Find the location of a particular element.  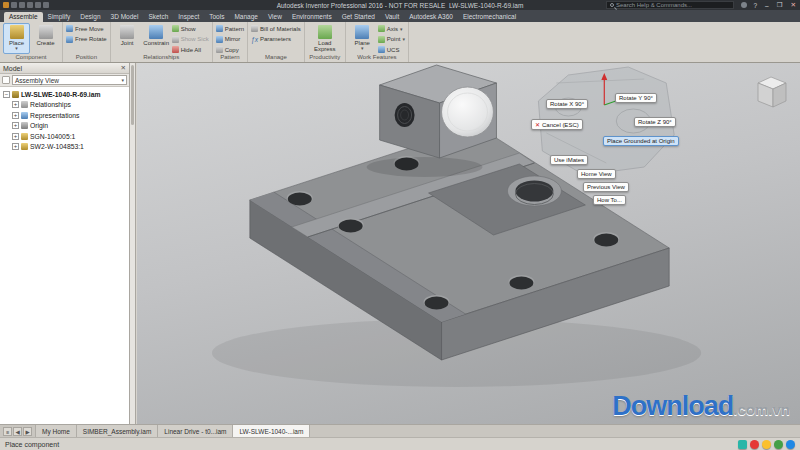

tab-assemble: Assemble is located at coordinates (24, 18).